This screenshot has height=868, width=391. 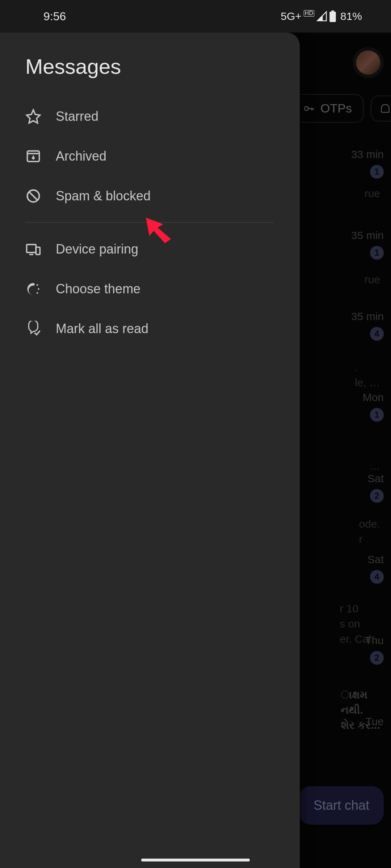 What do you see at coordinates (33, 156) in the screenshot?
I see `archive-icon` at bounding box center [33, 156].